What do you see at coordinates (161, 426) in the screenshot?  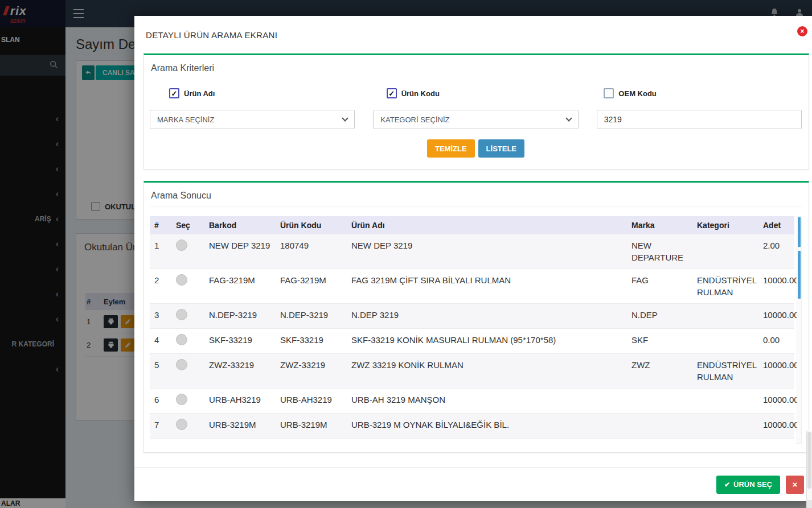 I see `cell-num: 7` at bounding box center [161, 426].